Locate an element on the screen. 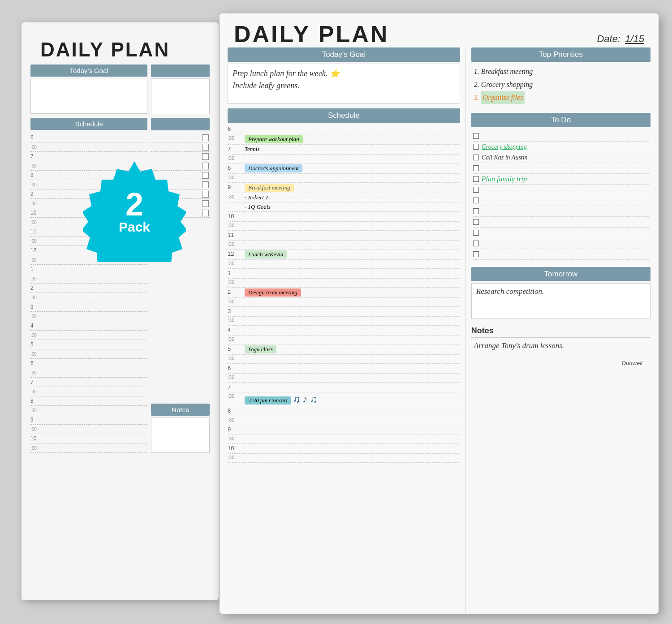 This screenshot has width=672, height=624. priorities-list: 1. Breakfast meeting 2. Grocery shopping… is located at coordinates (561, 86).